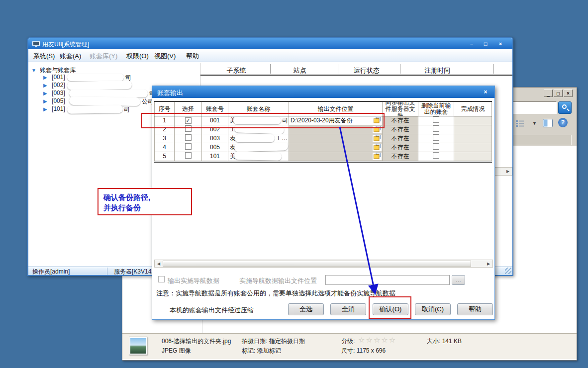 The image size is (588, 368). What do you see at coordinates (548, 124) in the screenshot?
I see `preview-pane-icon` at bounding box center [548, 124].